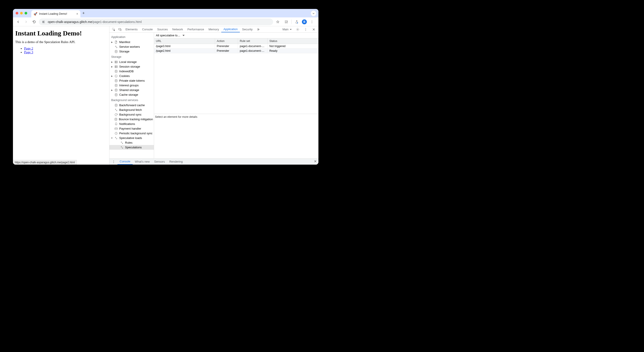 Image resolution: width=644 pixels, height=352 pixels. I want to click on sidebar-item-payment-handler: ▶Payment handler, so click(132, 128).